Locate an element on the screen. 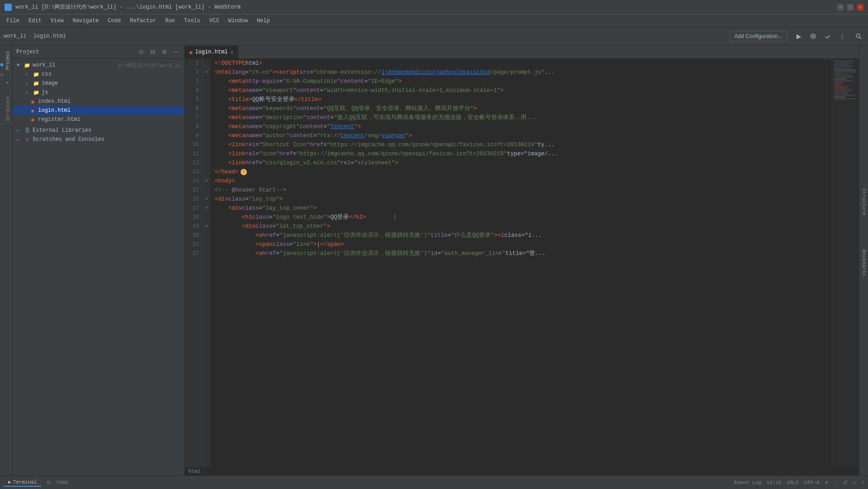  encoding: UTF-8 is located at coordinates (812, 483).